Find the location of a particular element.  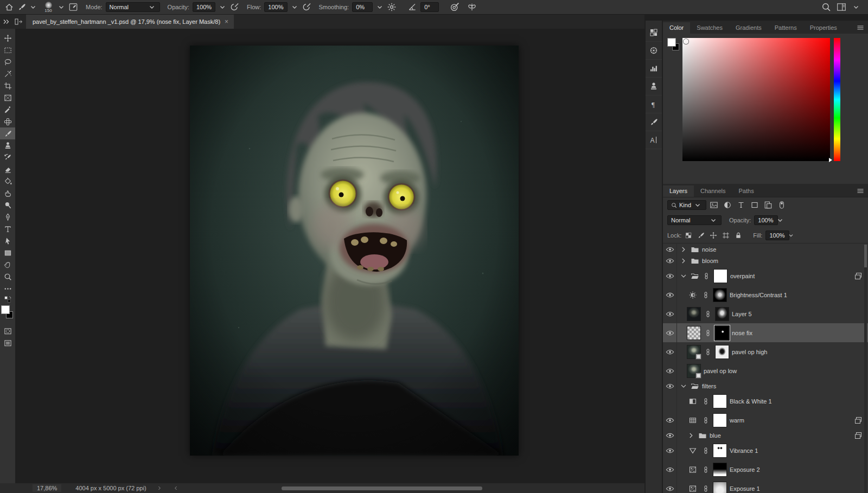

filter-toggle-icon is located at coordinates (782, 205).